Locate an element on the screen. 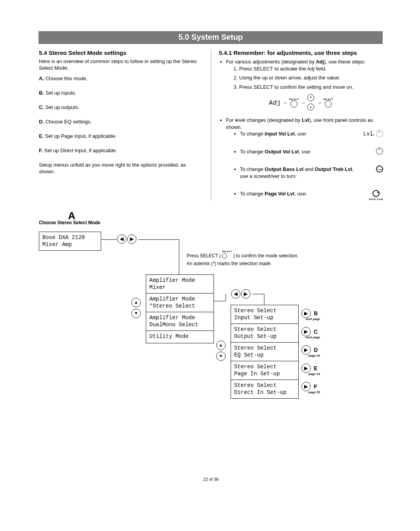 This screenshot has height=531, width=420. step-letter: C. is located at coordinates (41, 107).